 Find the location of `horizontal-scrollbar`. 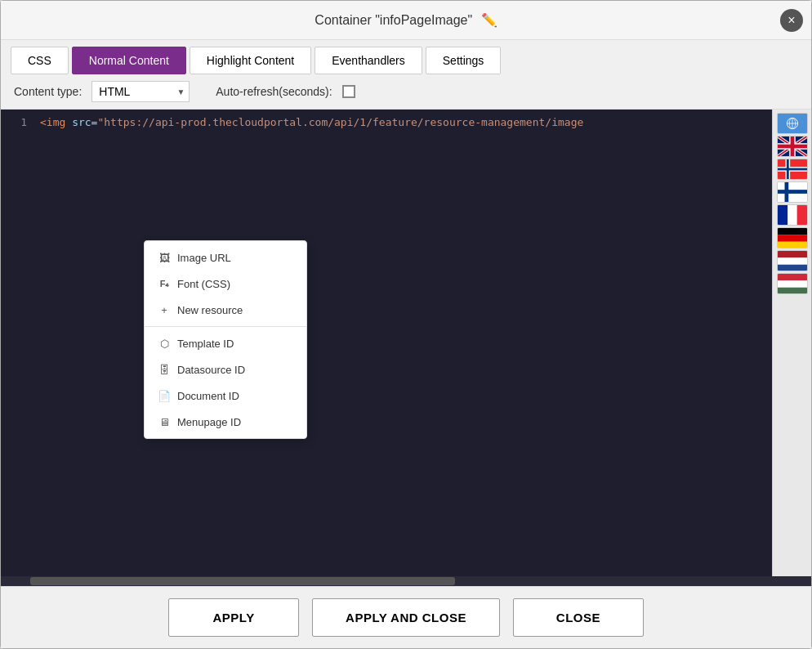

horizontal-scrollbar is located at coordinates (406, 581).